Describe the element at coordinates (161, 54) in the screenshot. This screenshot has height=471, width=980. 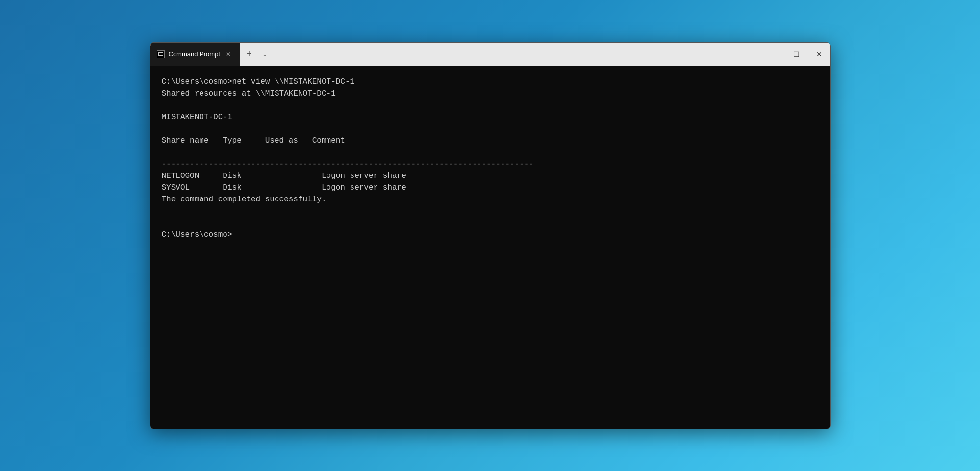
I see `cmd-icon` at that location.